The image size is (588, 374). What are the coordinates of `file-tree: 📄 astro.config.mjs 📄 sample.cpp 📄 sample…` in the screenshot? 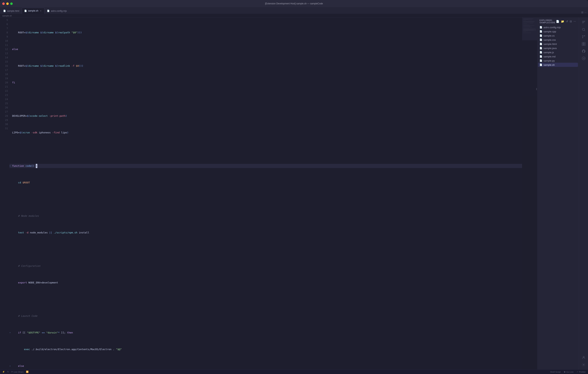 It's located at (558, 197).